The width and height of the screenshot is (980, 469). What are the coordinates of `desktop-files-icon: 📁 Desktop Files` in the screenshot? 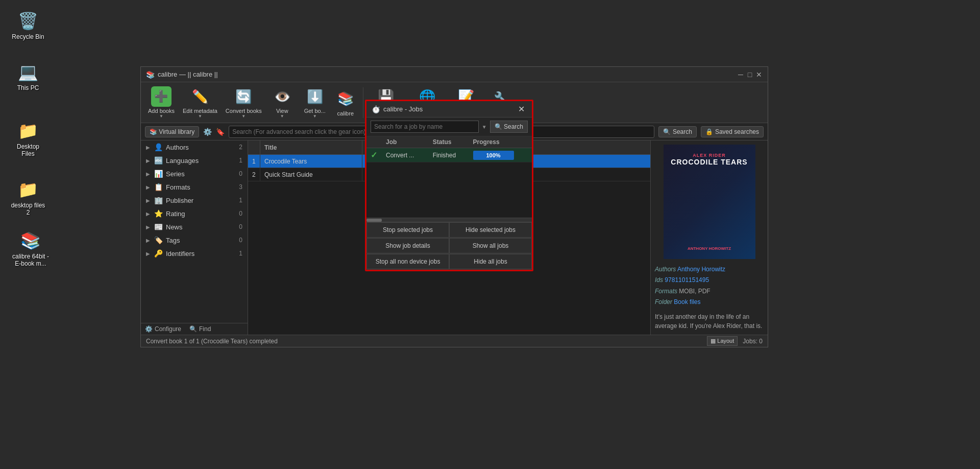 It's located at (28, 139).